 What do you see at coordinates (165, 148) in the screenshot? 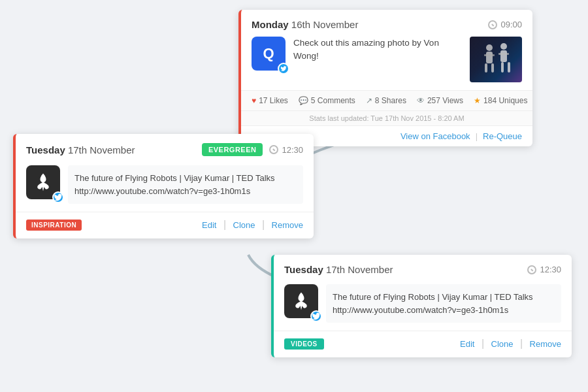
I see `tuesday-left-header: Tuesday 17th November EVERGREEN 12:30` at bounding box center [165, 148].